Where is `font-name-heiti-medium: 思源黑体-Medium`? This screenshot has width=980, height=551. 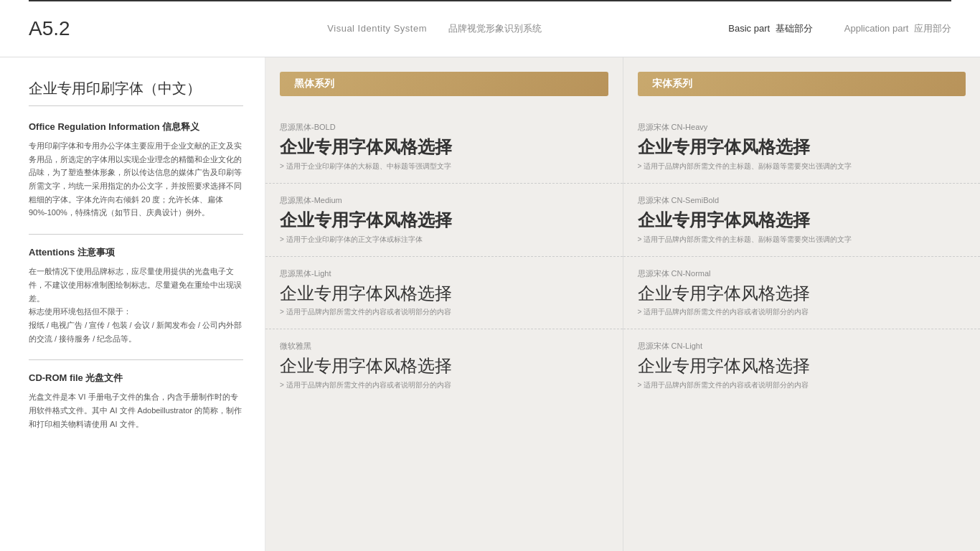
font-name-heiti-medium: 思源黑体-Medium is located at coordinates (444, 201).